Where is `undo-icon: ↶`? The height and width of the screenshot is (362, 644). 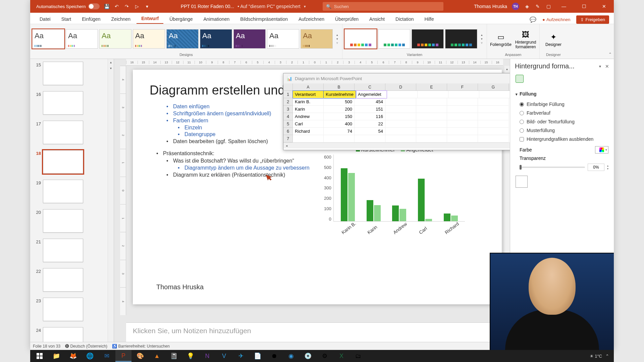
undo-icon: ↶ is located at coordinates (117, 6).